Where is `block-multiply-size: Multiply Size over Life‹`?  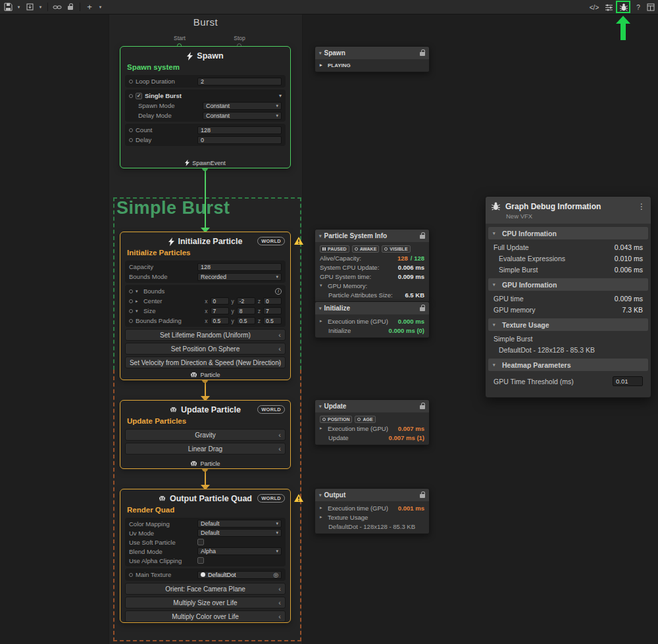
block-multiply-size: Multiply Size over Life‹ is located at coordinates (205, 603).